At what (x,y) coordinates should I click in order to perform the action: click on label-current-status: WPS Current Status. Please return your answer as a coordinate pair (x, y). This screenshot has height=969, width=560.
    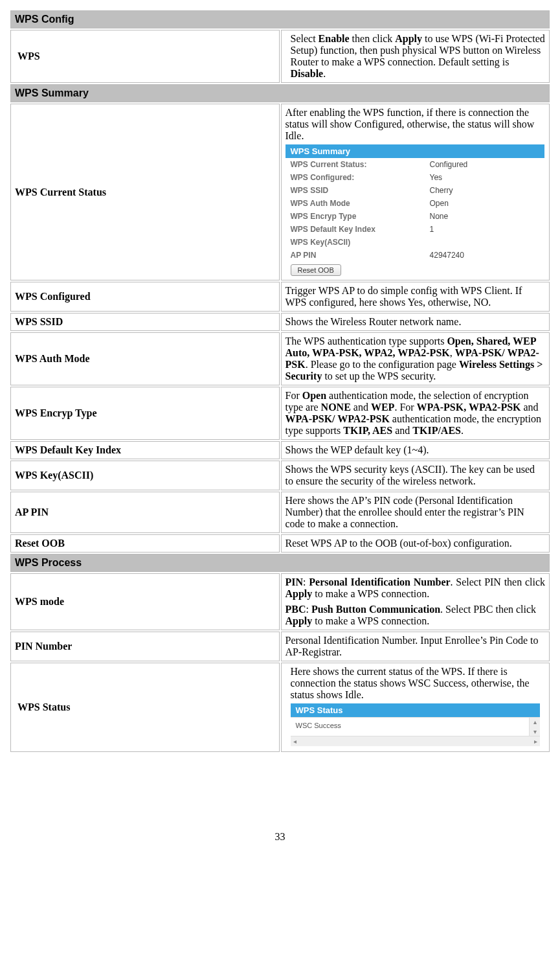
    Looking at the image, I should click on (145, 192).